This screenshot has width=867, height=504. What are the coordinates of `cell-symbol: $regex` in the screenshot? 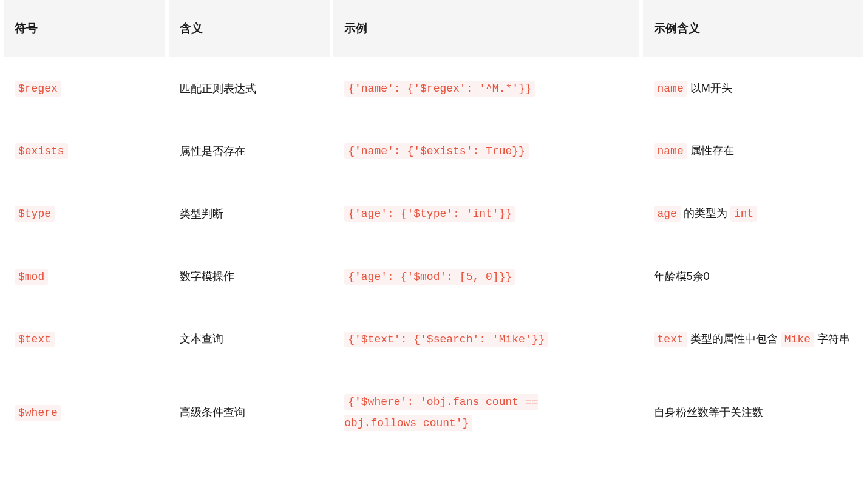 It's located at (84, 89).